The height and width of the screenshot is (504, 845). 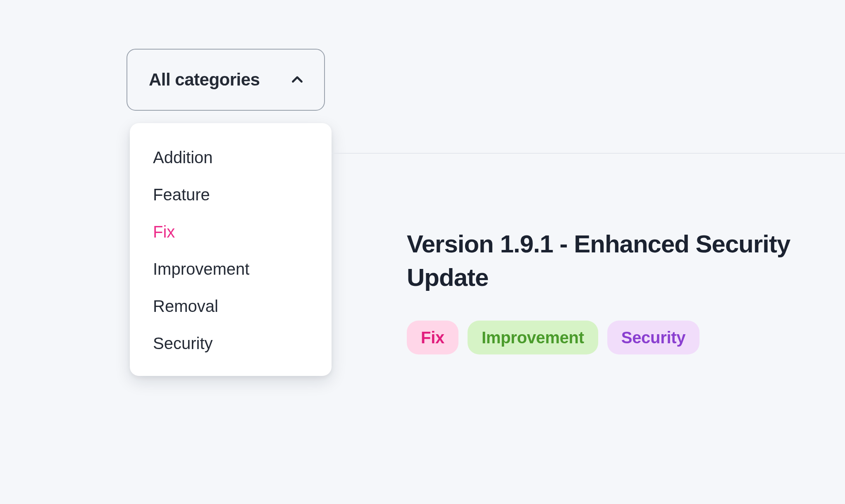 What do you see at coordinates (181, 195) in the screenshot?
I see `category-option-label: Feature` at bounding box center [181, 195].